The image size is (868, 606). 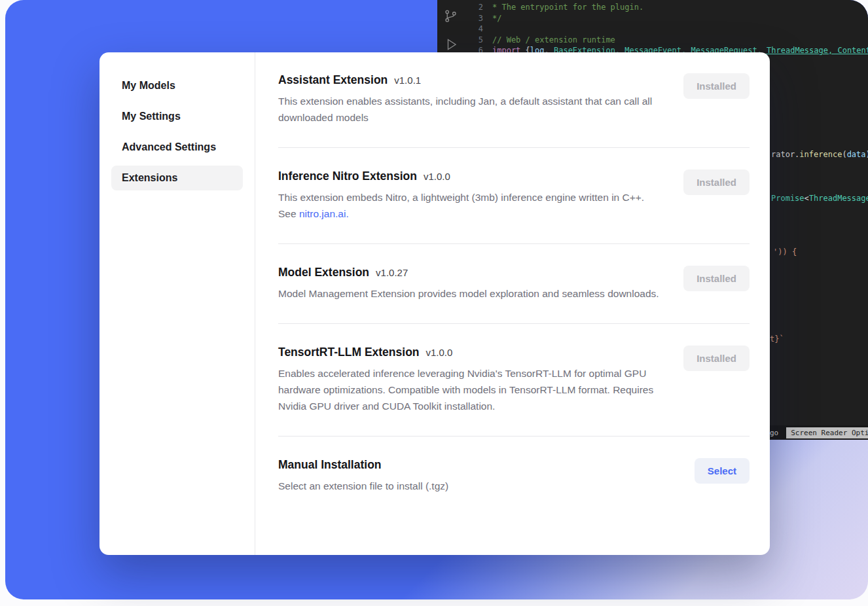 What do you see at coordinates (451, 46) in the screenshot?
I see `run-debug-icon` at bounding box center [451, 46].